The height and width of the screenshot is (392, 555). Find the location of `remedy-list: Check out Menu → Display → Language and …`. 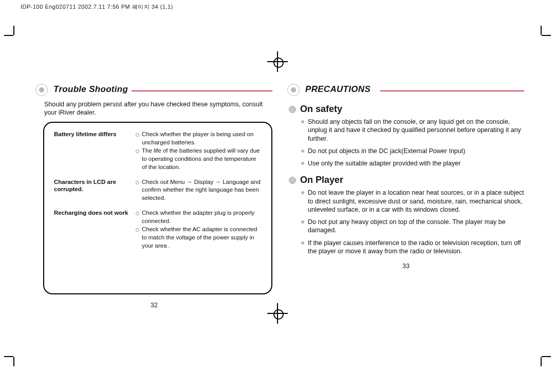

remedy-list: Check out Menu → Display → Language and … is located at coordinates (198, 191).